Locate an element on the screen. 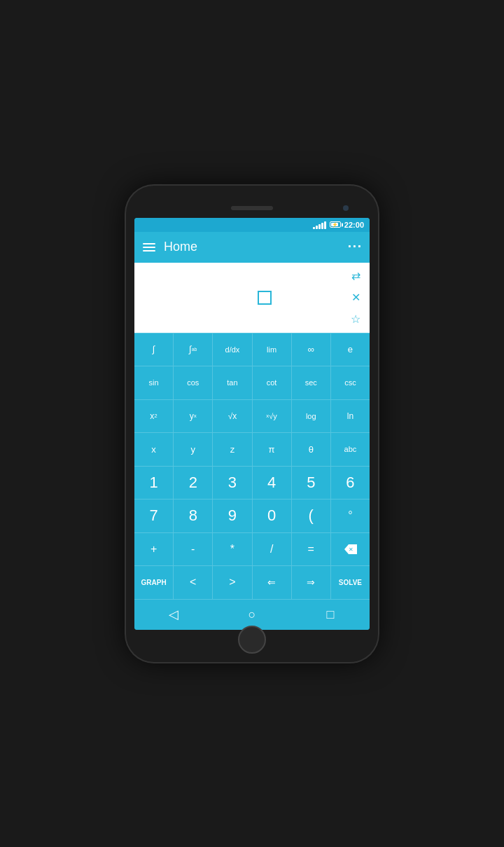  infinity-key: ∞ is located at coordinates (312, 350).